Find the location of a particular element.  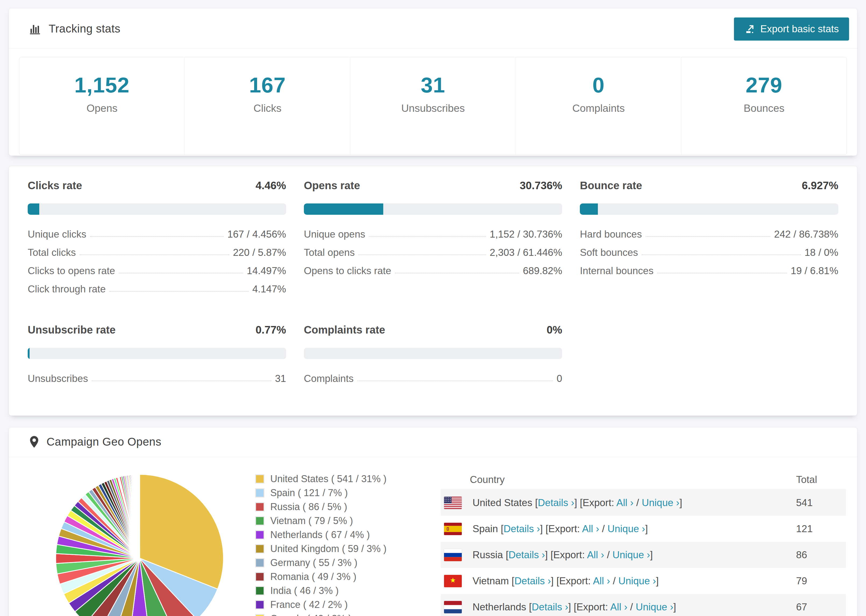

legend-label: Canada ( 40 / 2% ) is located at coordinates (311, 614).